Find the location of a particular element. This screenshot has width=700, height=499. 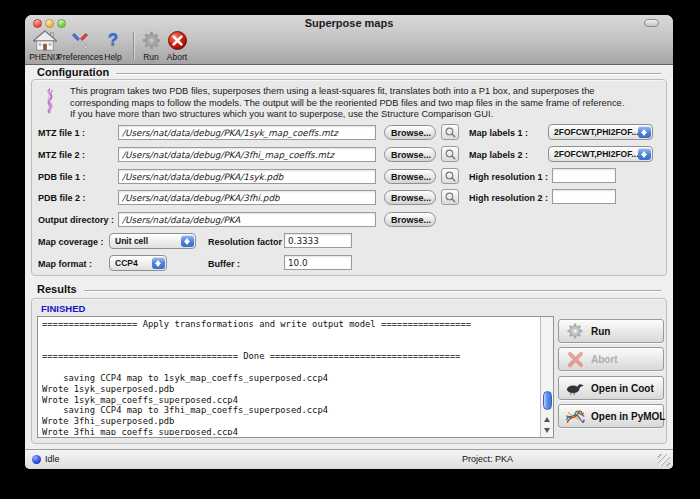

open-in-coot-label: Open in Coot is located at coordinates (622, 388).